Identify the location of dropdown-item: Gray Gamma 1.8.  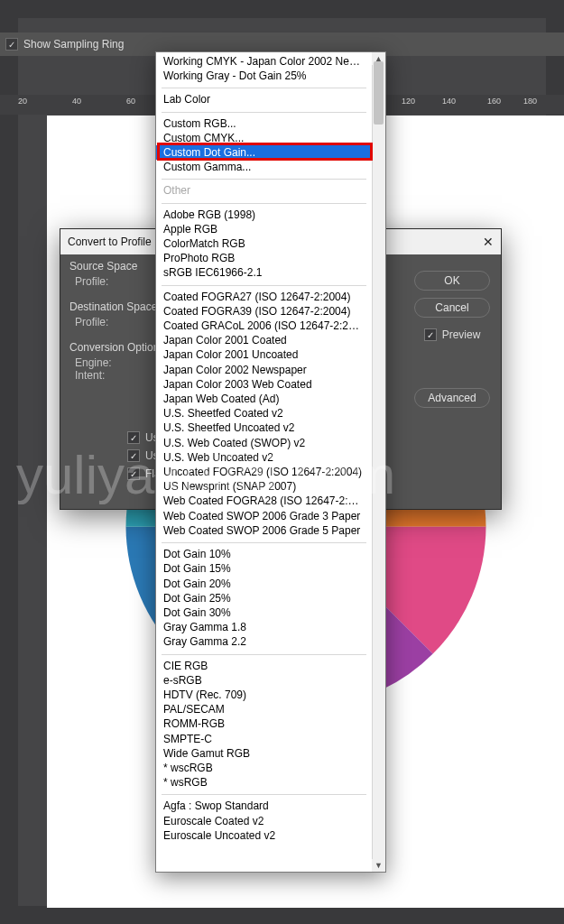
(264, 627).